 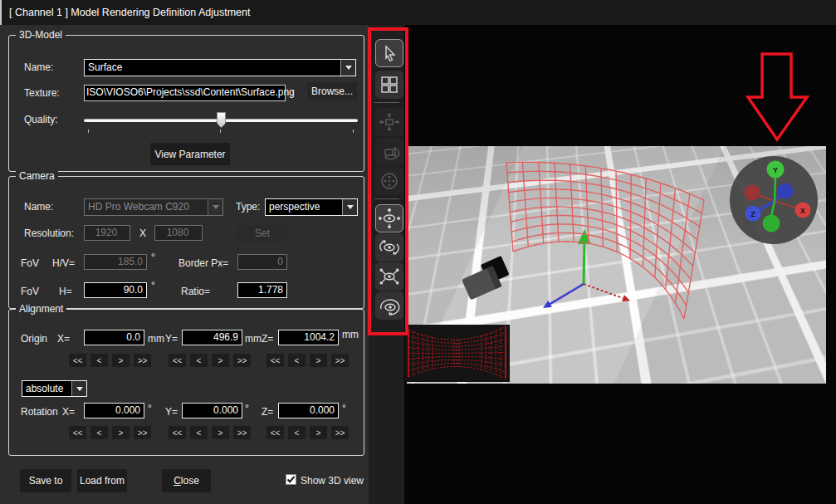 What do you see at coordinates (41, 35) in the screenshot?
I see `group-3d-model-legend: 3D-Model` at bounding box center [41, 35].